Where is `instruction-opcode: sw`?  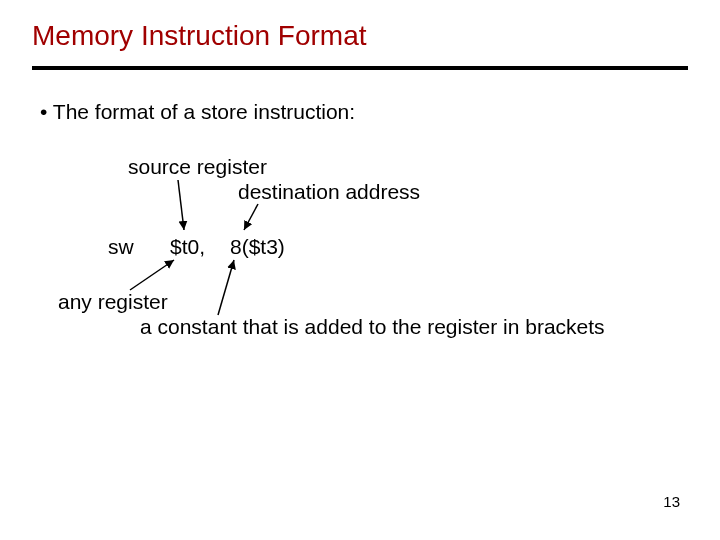 instruction-opcode: sw is located at coordinates (121, 247).